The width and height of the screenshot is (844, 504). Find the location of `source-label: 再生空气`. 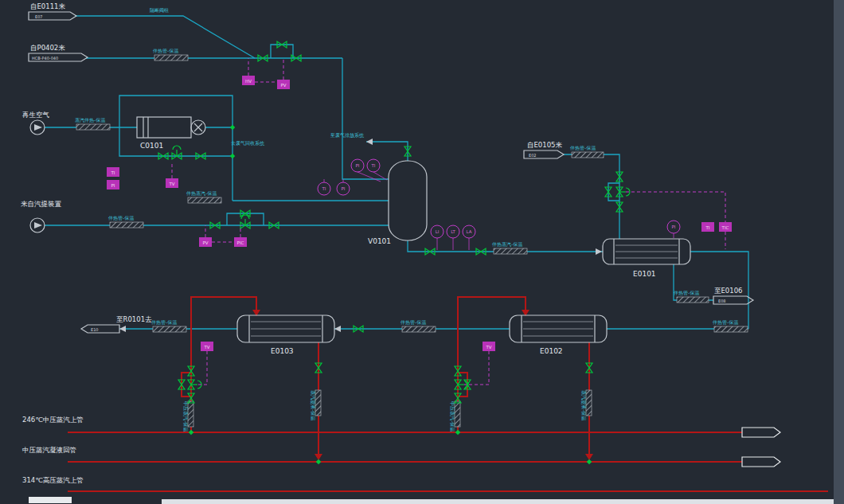

source-label: 再生空气 is located at coordinates (37, 115).